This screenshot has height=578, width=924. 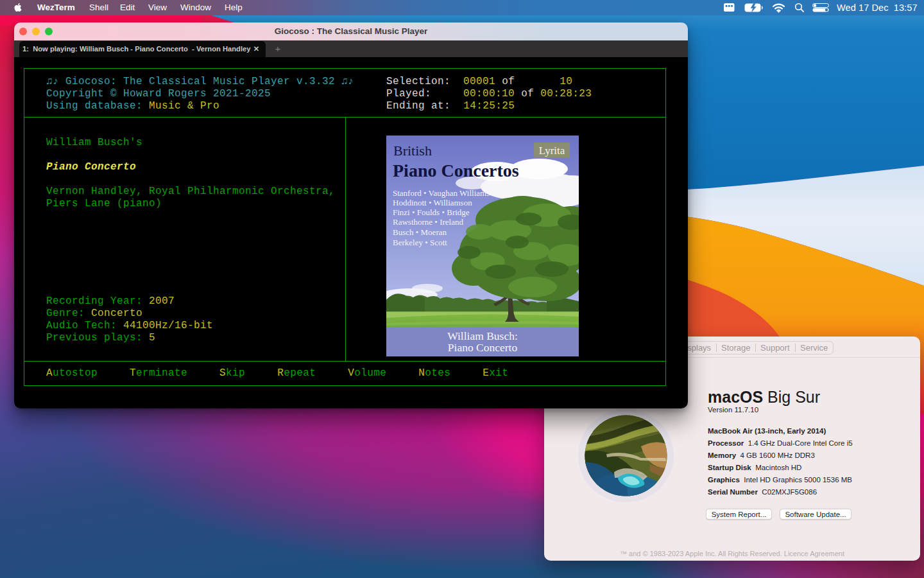 What do you see at coordinates (483, 336) in the screenshot?
I see `svg-text: William Busch:` at bounding box center [483, 336].